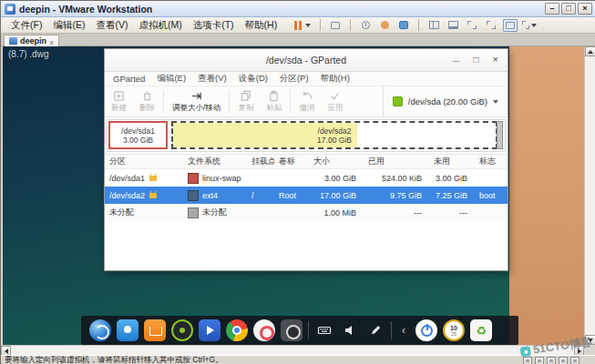 This screenshot has height=364, width=595. I want to click on revert-snapshot-icon, so click(385, 25).